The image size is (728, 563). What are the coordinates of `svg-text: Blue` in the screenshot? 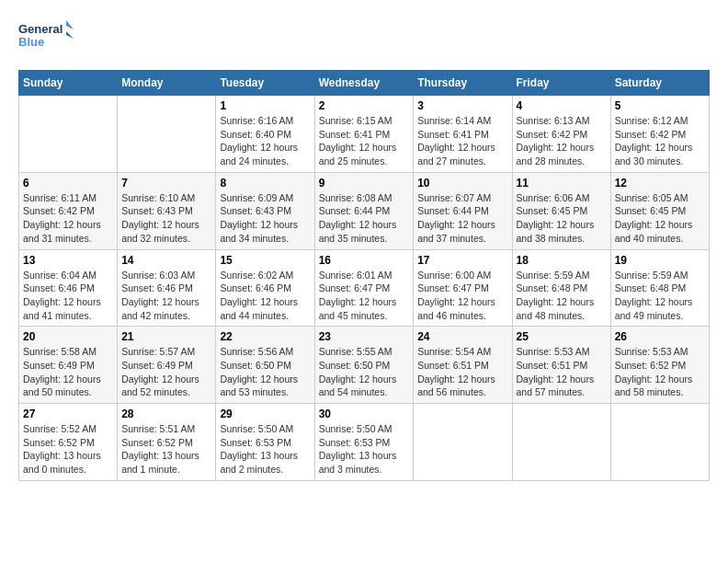 It's located at (31, 42).